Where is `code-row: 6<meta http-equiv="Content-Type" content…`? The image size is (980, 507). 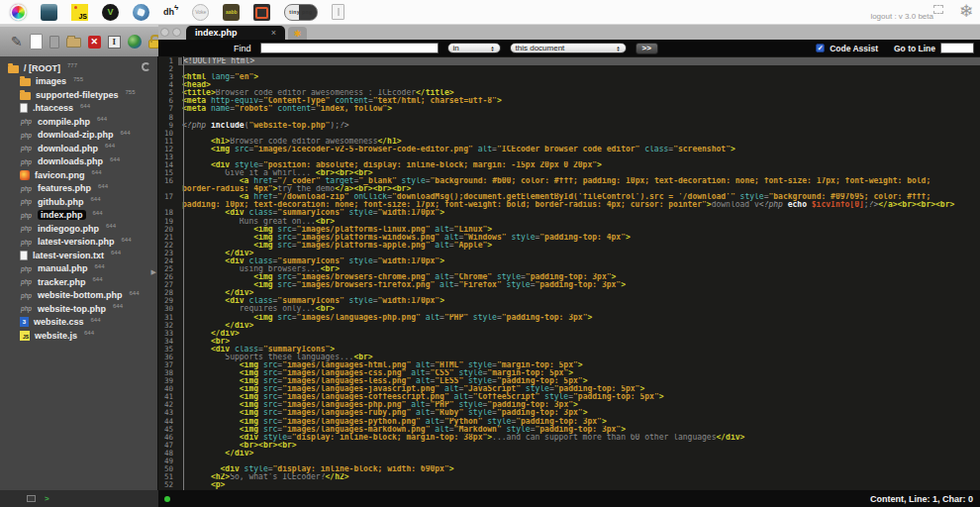 code-row: 6<meta http-equiv="Content-Type" content… is located at coordinates (569, 101).